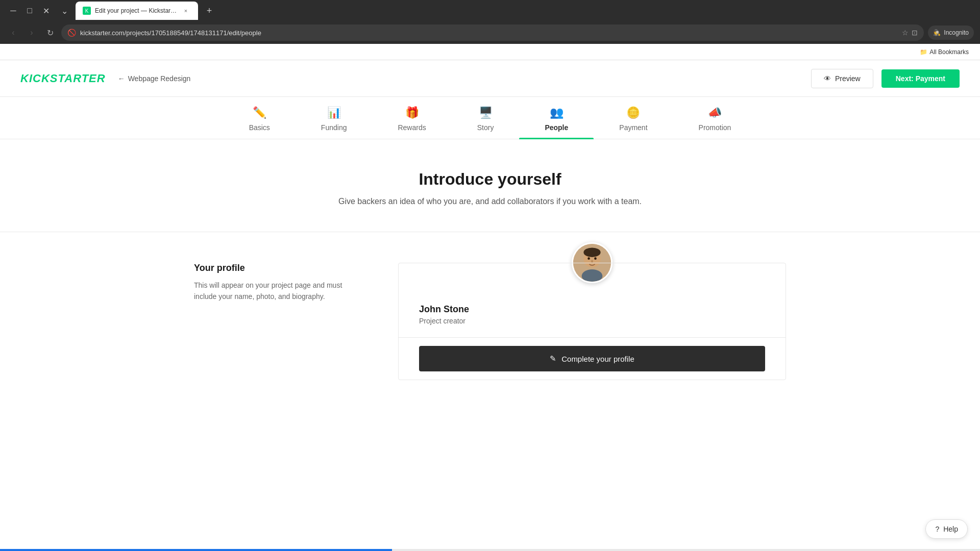 The image size is (980, 551). What do you see at coordinates (490, 180) in the screenshot?
I see `intro-title: Introduce yourself` at bounding box center [490, 180].